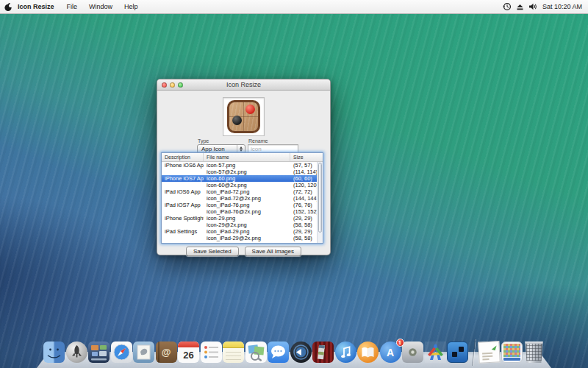  Describe the element at coordinates (243, 212) in the screenshot. I see `table-row: icon_iPad-76@2x.png (112, 112)` at that location.